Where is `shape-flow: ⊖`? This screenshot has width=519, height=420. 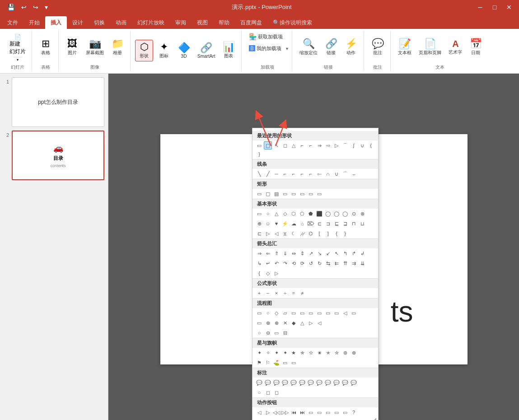 shape-flow: ⊖ is located at coordinates (268, 333).